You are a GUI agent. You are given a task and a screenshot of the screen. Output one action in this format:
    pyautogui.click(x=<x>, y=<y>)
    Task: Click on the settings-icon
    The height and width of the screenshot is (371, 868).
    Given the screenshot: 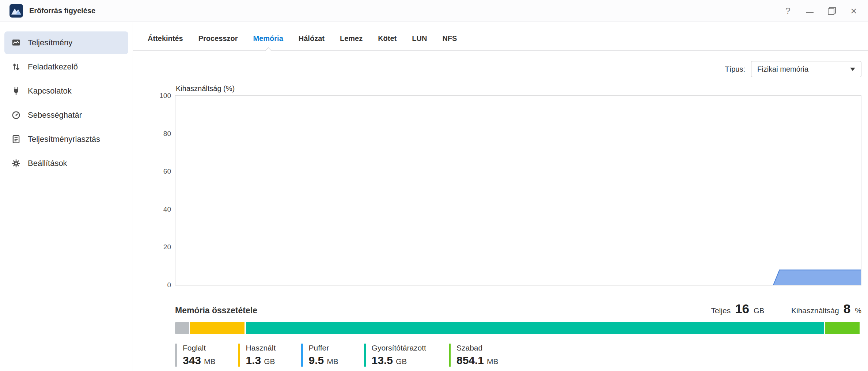 What is the action you would take?
    pyautogui.click(x=16, y=163)
    